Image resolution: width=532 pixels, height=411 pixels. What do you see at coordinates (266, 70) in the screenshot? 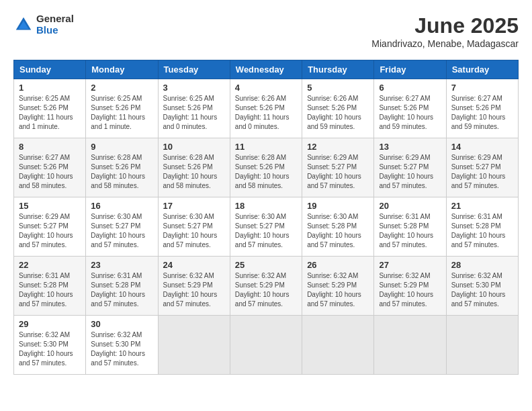
I see `column-header-wednesday: Wednesday` at bounding box center [266, 70].